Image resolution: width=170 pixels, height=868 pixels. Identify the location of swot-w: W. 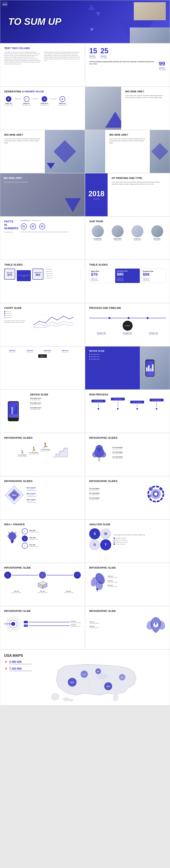
(105, 534).